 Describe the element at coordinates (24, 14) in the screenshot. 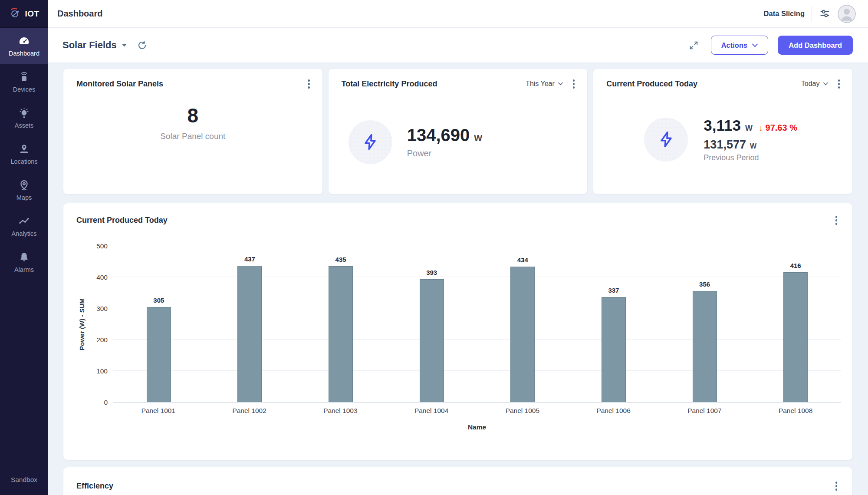

I see `app-logo: IOT` at that location.